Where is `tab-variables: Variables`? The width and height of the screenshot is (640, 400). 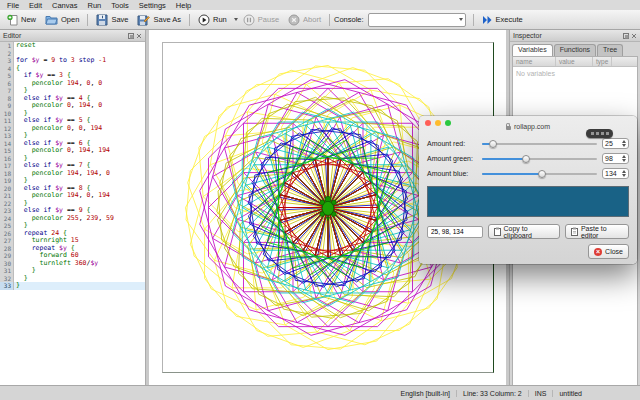 tab-variables: Variables is located at coordinates (532, 50).